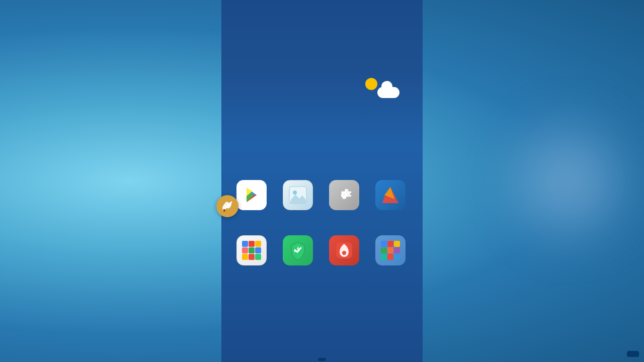 The width and height of the screenshot is (644, 362). What do you see at coordinates (569, 181) in the screenshot?
I see `bg-blob` at bounding box center [569, 181].